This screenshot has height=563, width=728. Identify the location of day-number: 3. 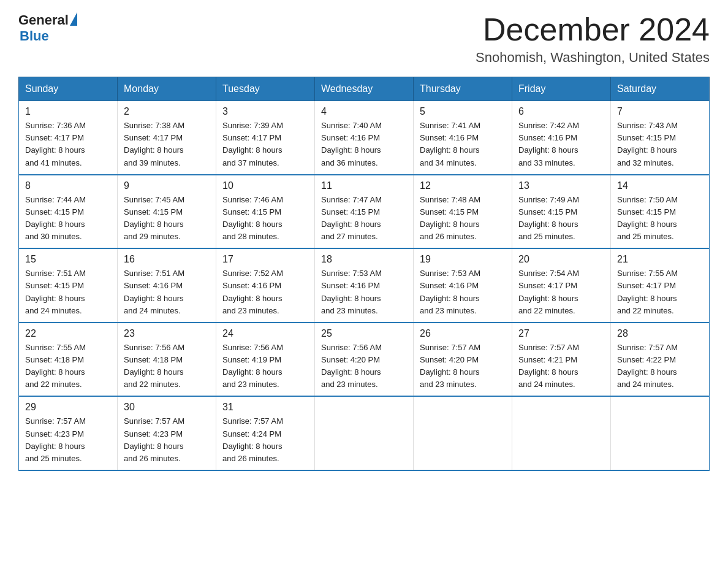
(265, 112).